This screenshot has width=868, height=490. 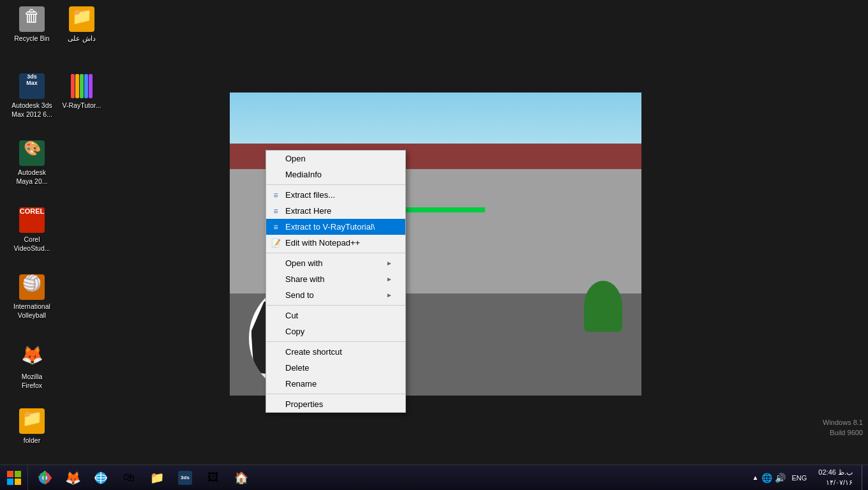 What do you see at coordinates (336, 158) in the screenshot?
I see `ctx-open: Open` at bounding box center [336, 158].